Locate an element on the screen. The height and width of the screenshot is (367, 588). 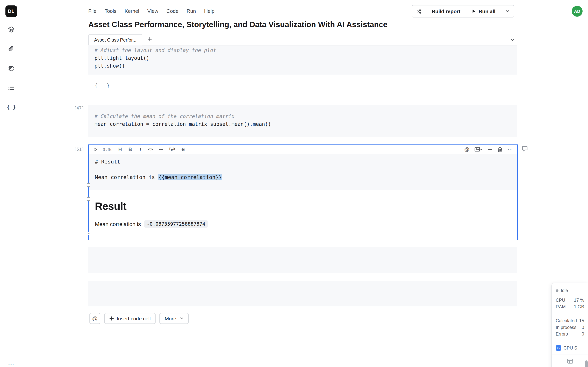
braces-icon: { } is located at coordinates (11, 107).